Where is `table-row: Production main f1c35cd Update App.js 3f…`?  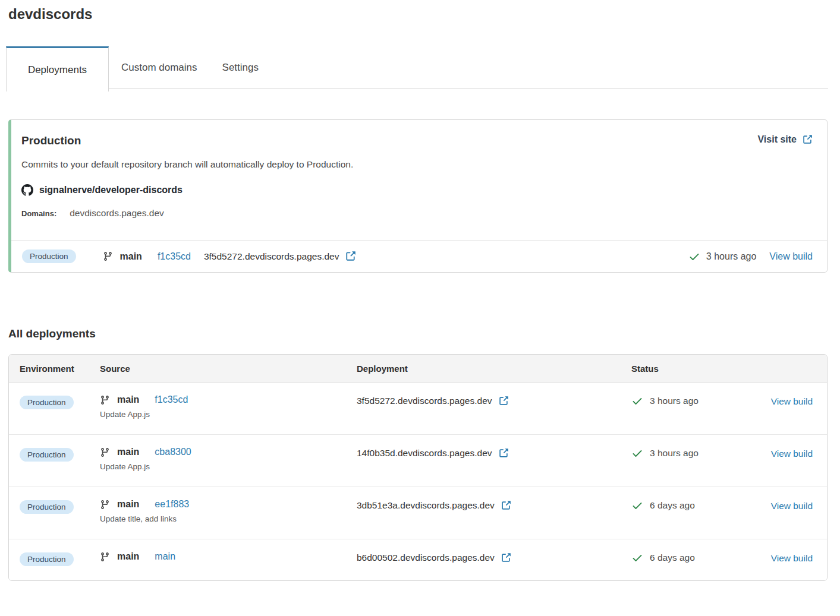 table-row: Production main f1c35cd Update App.js 3f… is located at coordinates (418, 409).